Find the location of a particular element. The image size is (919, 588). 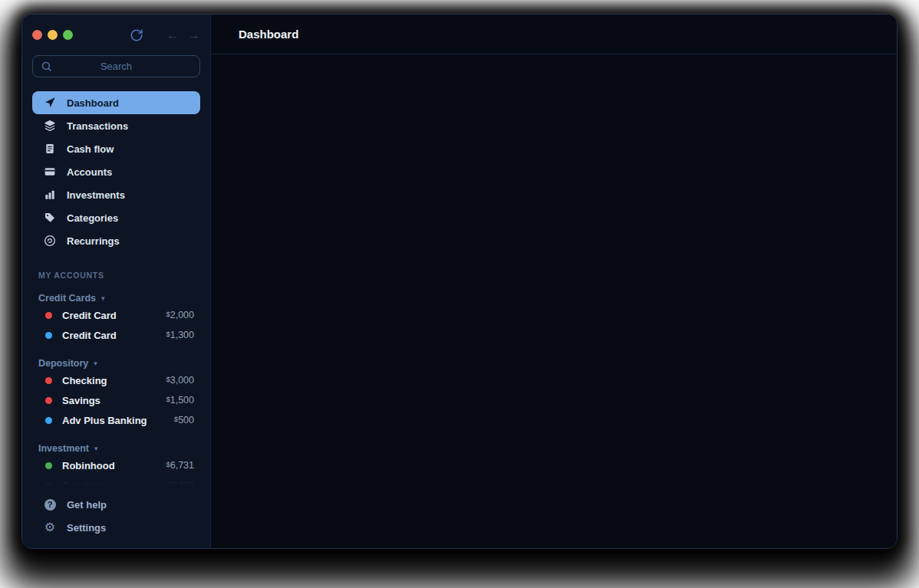

nav-label: Categories is located at coordinates (92, 218).